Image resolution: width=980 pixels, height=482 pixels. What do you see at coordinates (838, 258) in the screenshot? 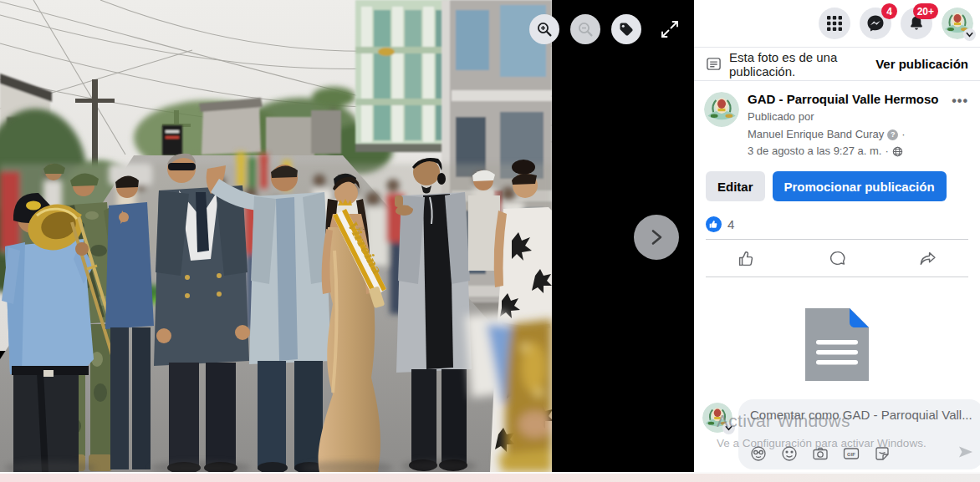
I see `comment-button` at bounding box center [838, 258].